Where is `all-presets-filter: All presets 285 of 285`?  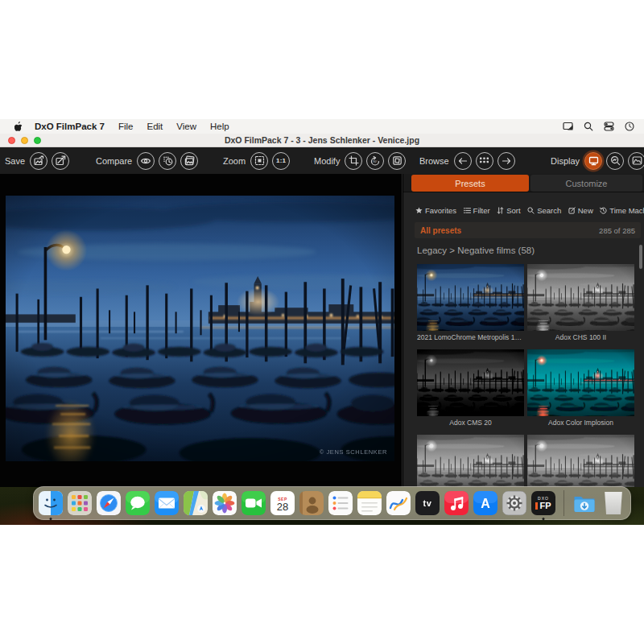 all-presets-filter: All presets 285 of 285 is located at coordinates (528, 230).